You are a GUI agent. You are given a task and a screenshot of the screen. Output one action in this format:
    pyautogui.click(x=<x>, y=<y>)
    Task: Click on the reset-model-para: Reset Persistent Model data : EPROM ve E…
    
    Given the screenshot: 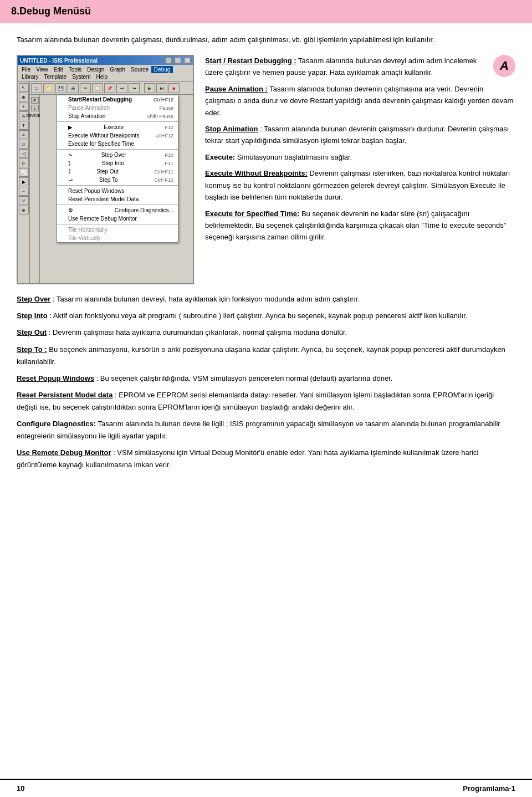 What is the action you would take?
    pyautogui.click(x=266, y=401)
    